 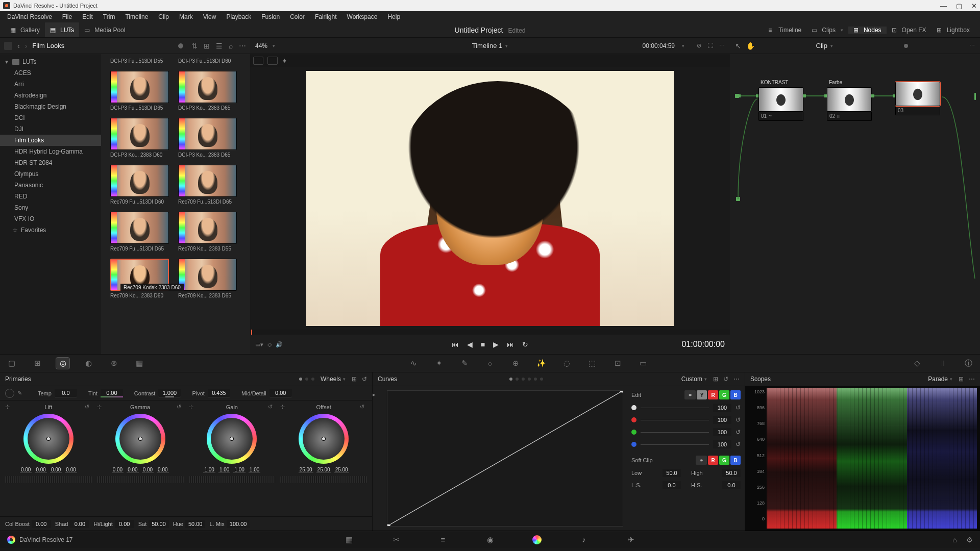 What do you see at coordinates (940, 379) in the screenshot?
I see `scopes-mode-dropdown: Parade▾` at bounding box center [940, 379].